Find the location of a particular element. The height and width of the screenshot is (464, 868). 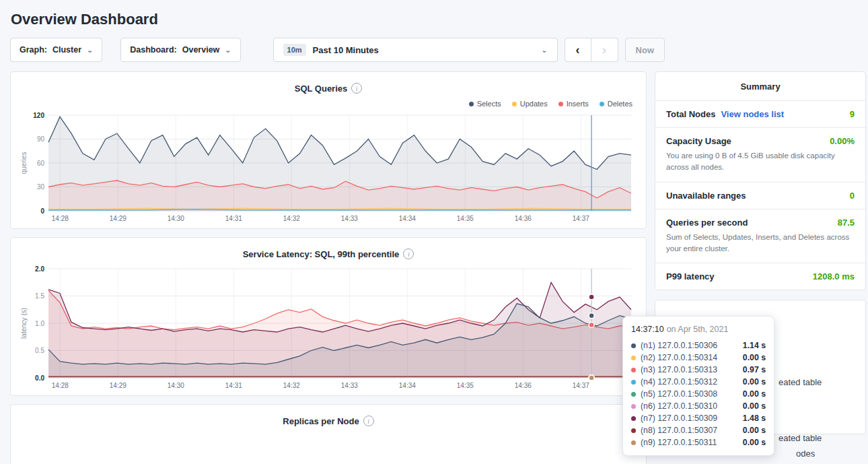

time-range-badge: 10m is located at coordinates (295, 50).